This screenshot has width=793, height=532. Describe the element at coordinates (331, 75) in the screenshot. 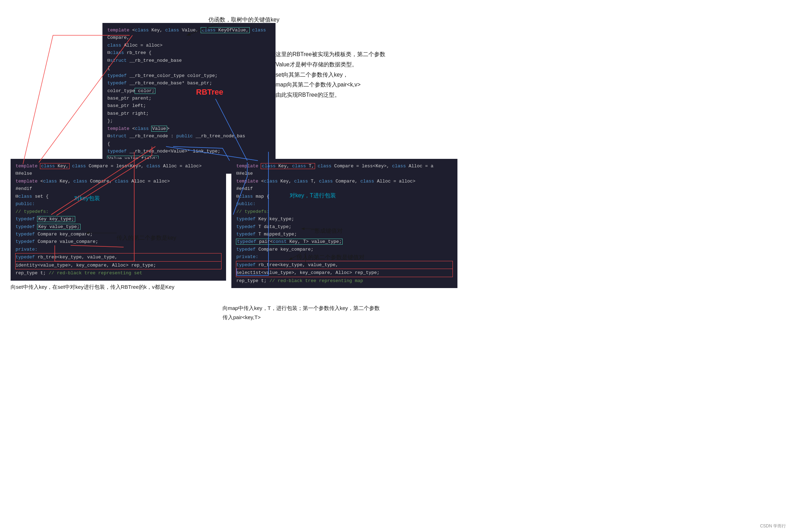

I see `right-annotation: 这里的RBTree被实现为模板类，第二个参数 Value才是树中存储的数据类型。…` at that location.